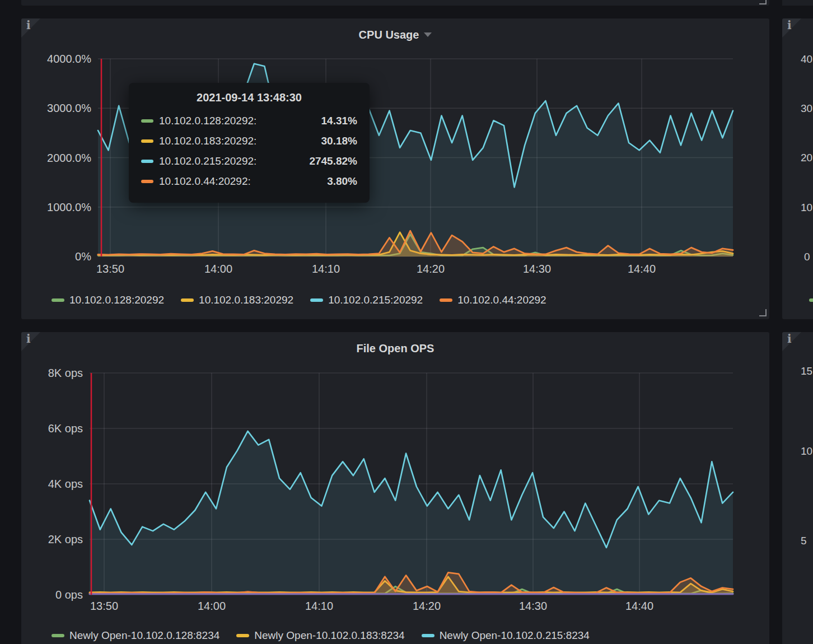 This screenshot has width=813, height=644. I want to click on legend-item: 10.102.0.128:20292, so click(108, 300).